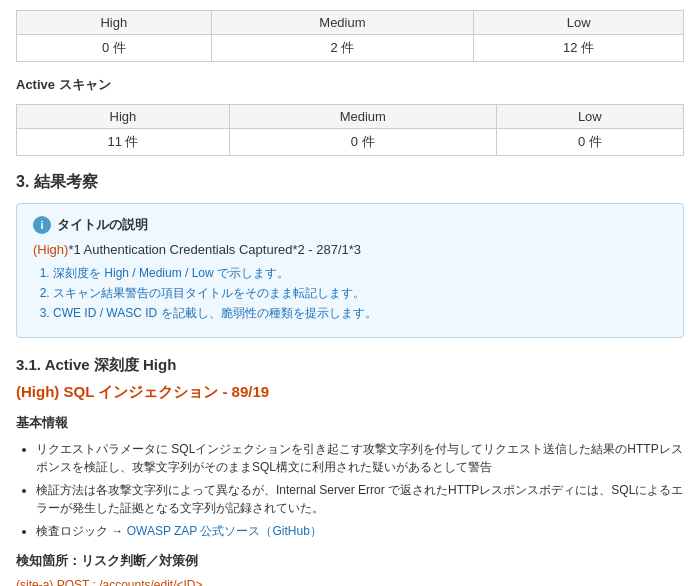 Image resolution: width=700 pixels, height=586 pixels. Describe the element at coordinates (114, 48) in the screenshot. I see `cell-high-1: 0 件` at that location.